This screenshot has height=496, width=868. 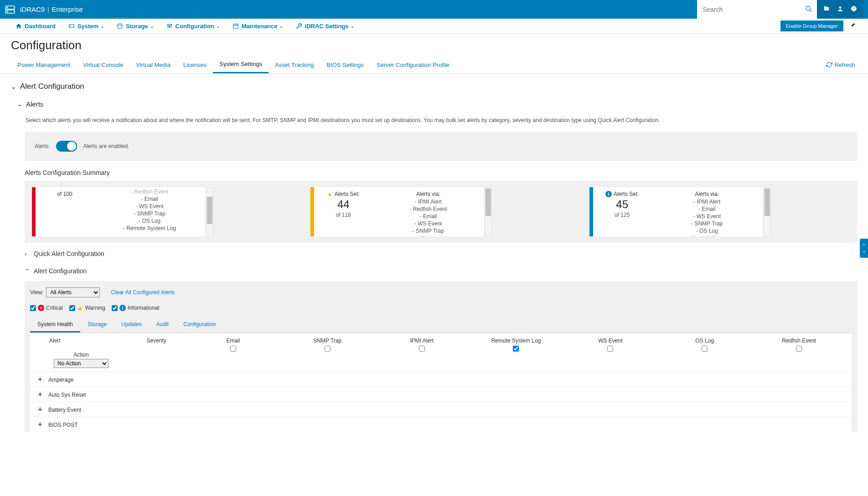 What do you see at coordinates (81, 341) in the screenshot?
I see `col-alert: Alert` at bounding box center [81, 341].